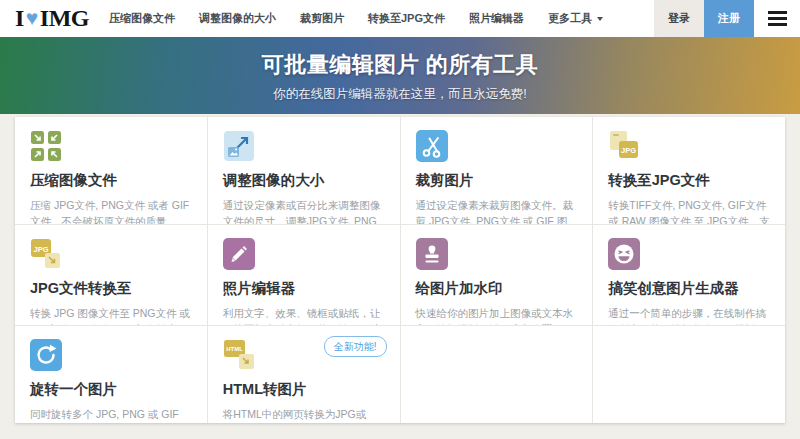  Describe the element at coordinates (689, 180) in the screenshot. I see `card-title: 转换至JPG文件` at that location.